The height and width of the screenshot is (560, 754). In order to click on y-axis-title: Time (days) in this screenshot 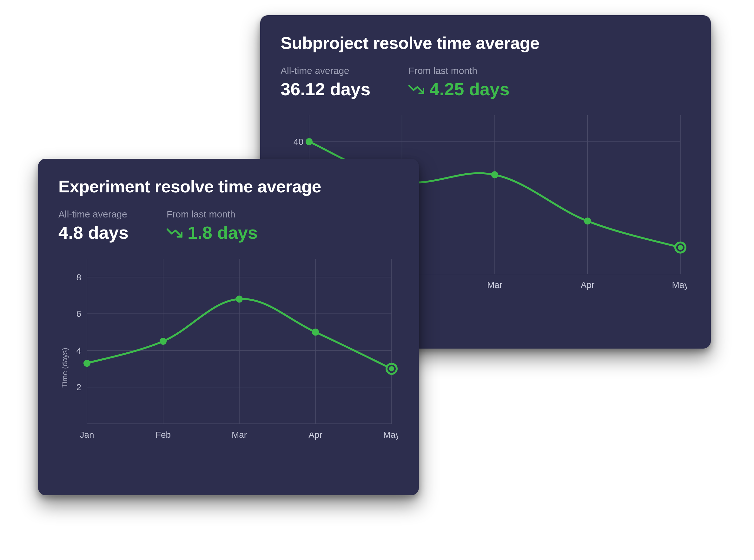, I will do `click(65, 367)`.